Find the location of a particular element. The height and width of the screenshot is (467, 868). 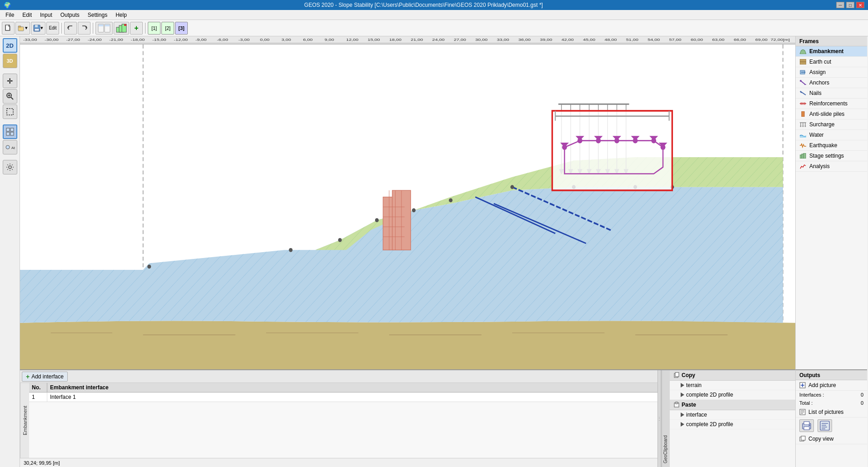

svg-text: 3,00 is located at coordinates (286, 39).